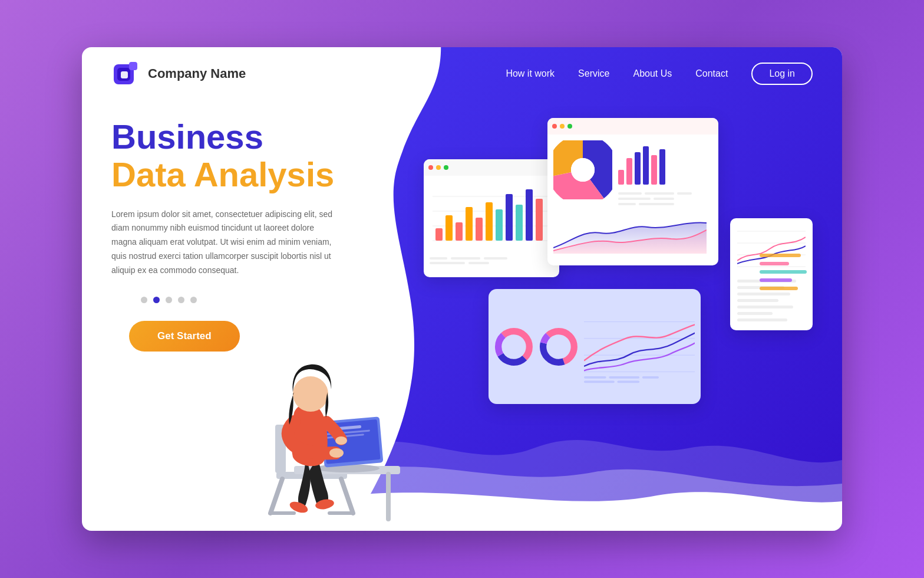  Describe the element at coordinates (656, 164) in the screenshot. I see `mini-bar-svg` at that location.